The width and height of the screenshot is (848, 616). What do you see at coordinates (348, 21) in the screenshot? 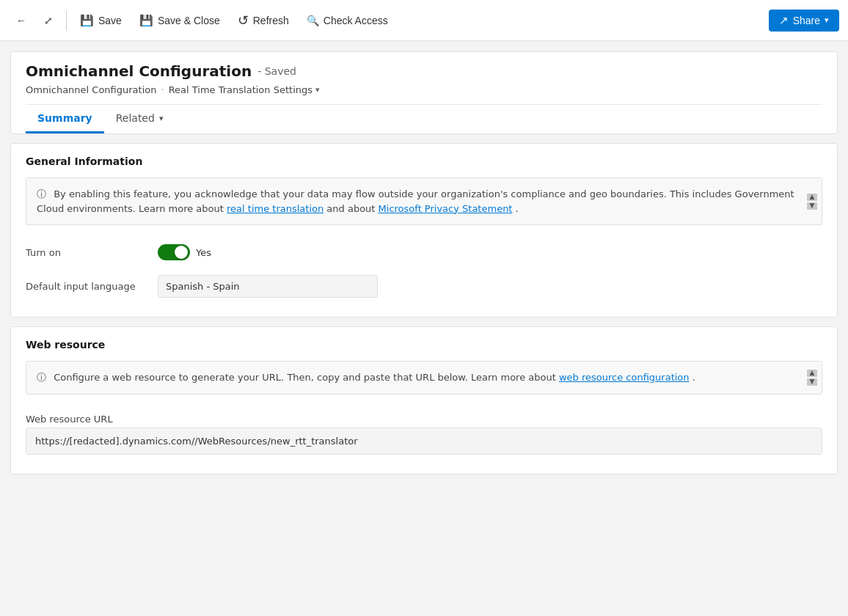
I see `check-access-button: 🔍 Check Access` at bounding box center [348, 21].